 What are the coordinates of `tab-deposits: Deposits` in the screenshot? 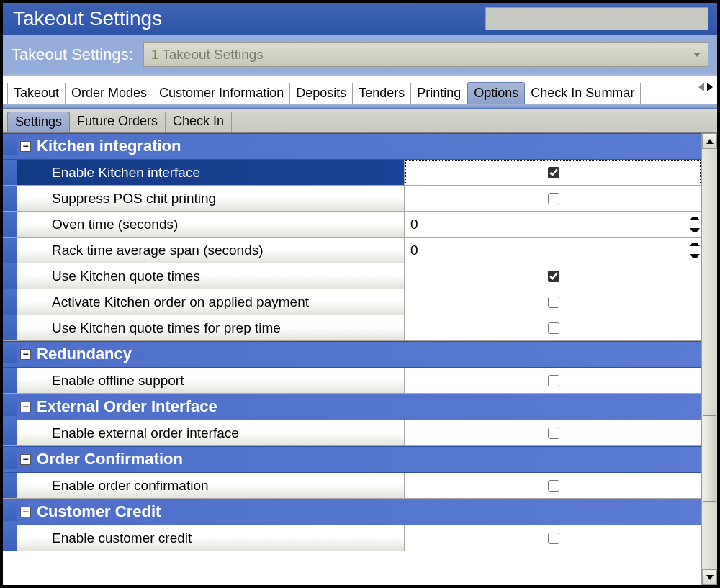 It's located at (321, 94).